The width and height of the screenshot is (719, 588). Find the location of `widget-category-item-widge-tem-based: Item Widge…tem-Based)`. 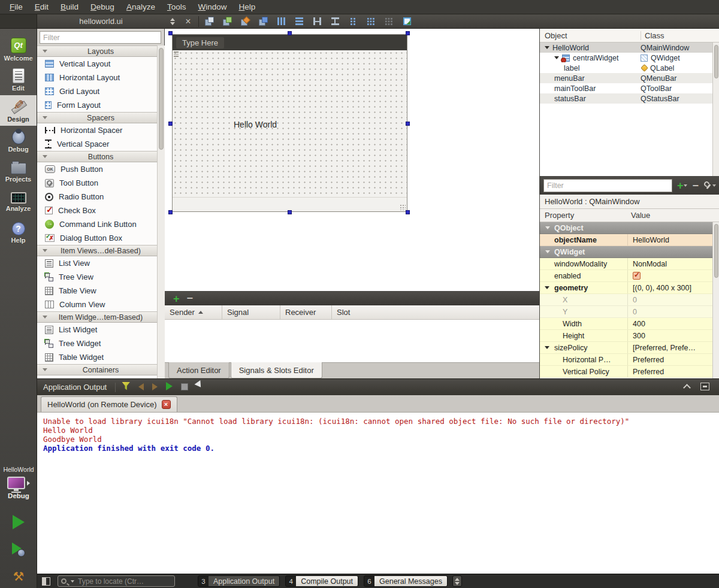

widget-category-item-widge-tem-based: Item Widge…tem-Based) is located at coordinates (101, 317).